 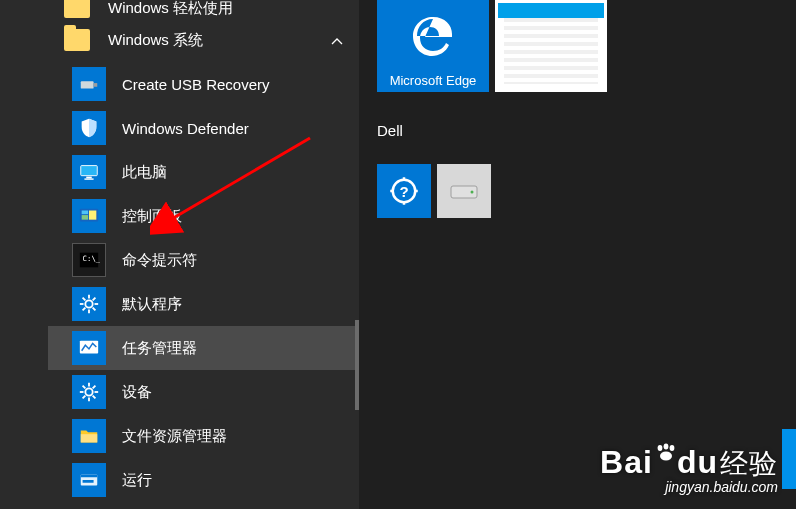 I want to click on app-label: 控制面板, so click(x=152, y=216).